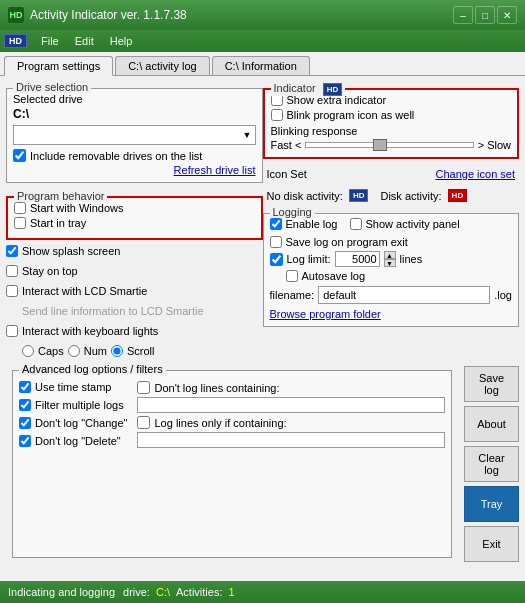 The image size is (525, 603). I want to click on no-disk-label: No disk activity:, so click(305, 196).